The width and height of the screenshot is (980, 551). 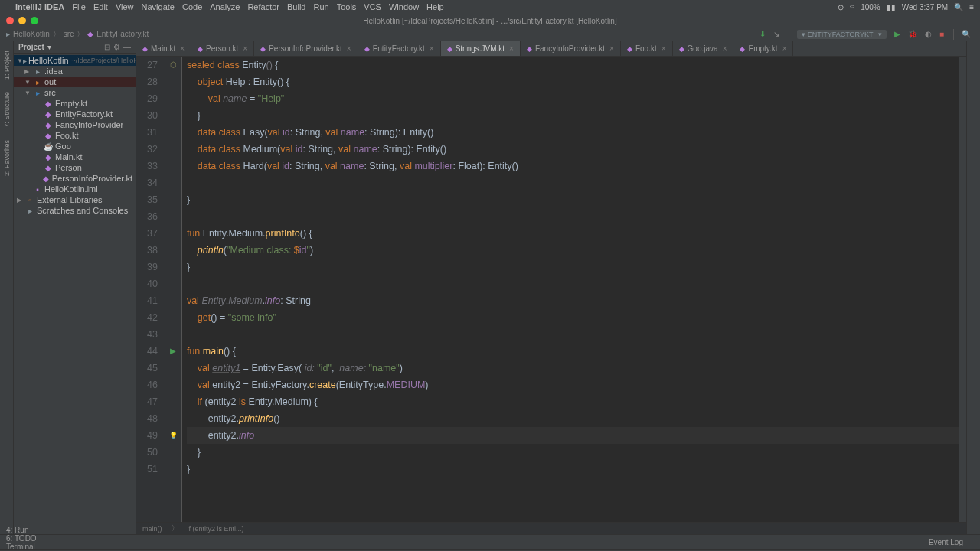 What do you see at coordinates (490, 21) in the screenshot?
I see `window-titlebar: HelloKotlin [~/IdeaProjects/HelloKotlin]…` at bounding box center [490, 21].